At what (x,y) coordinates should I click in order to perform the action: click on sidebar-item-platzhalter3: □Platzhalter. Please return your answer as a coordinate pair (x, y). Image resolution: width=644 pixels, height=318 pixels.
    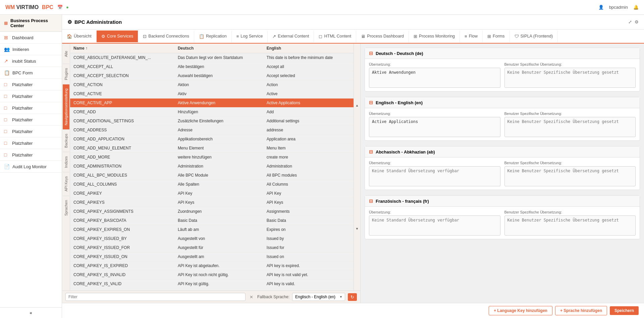
    Looking at the image, I should click on (31, 108).